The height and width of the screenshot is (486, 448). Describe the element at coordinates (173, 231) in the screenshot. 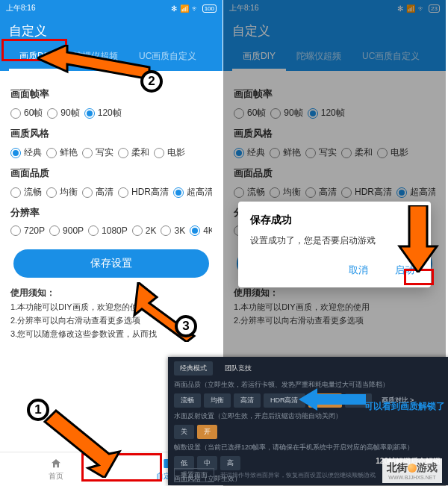

I see `radio-3k: 3K` at that location.